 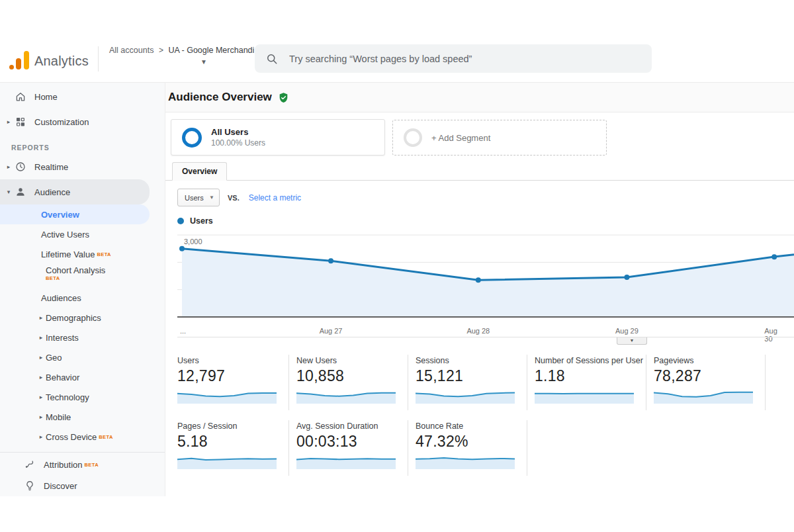 What do you see at coordinates (82, 97) in the screenshot?
I see `sidebar-item-home: Home` at bounding box center [82, 97].